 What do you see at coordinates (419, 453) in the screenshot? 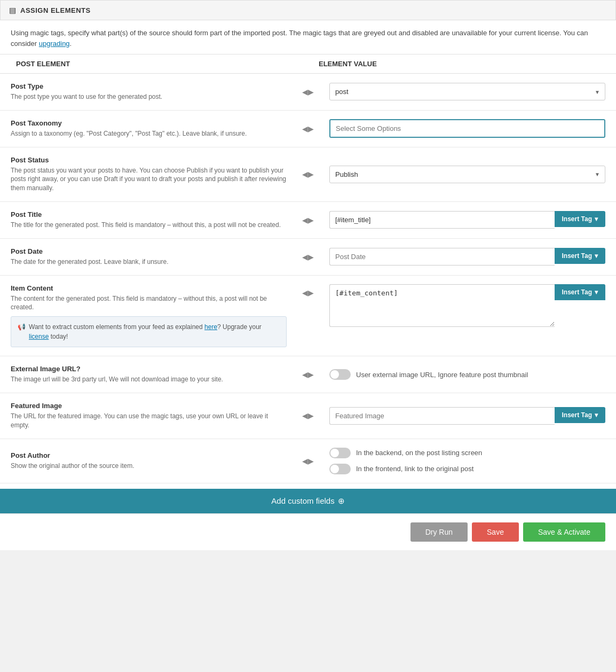
I see `post-author-backend-label: In the backend, on the post listing scre…` at bounding box center [419, 453].